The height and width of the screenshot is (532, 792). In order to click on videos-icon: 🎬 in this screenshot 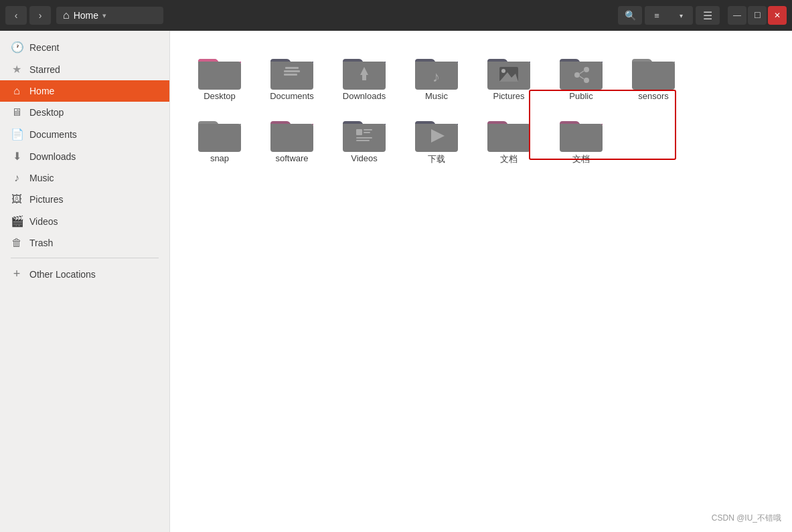, I will do `click(17, 221)`.